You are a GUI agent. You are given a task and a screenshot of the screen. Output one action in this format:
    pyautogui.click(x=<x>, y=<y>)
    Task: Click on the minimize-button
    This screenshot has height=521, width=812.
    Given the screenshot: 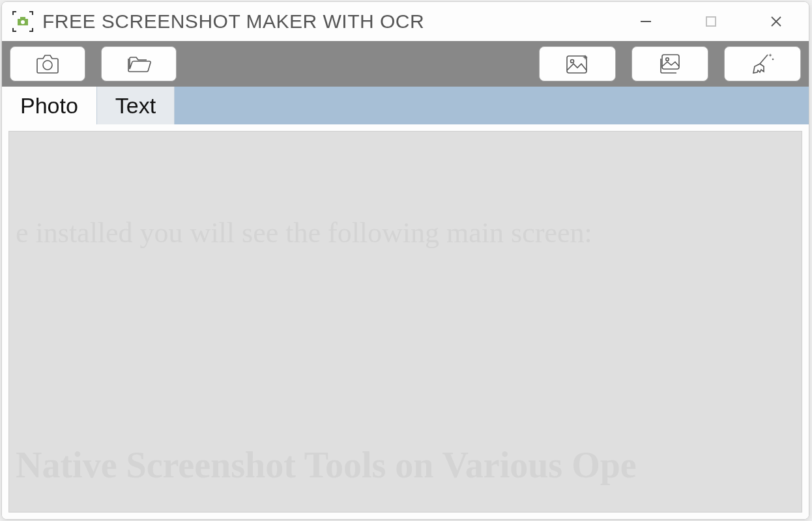 What is the action you would take?
    pyautogui.click(x=646, y=21)
    